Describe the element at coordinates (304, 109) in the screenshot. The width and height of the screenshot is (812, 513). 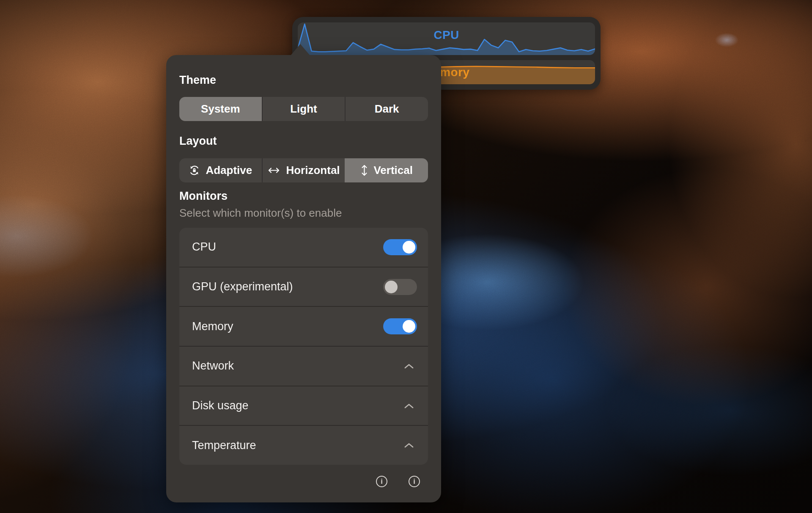
I see `theme-option-light: Light` at that location.